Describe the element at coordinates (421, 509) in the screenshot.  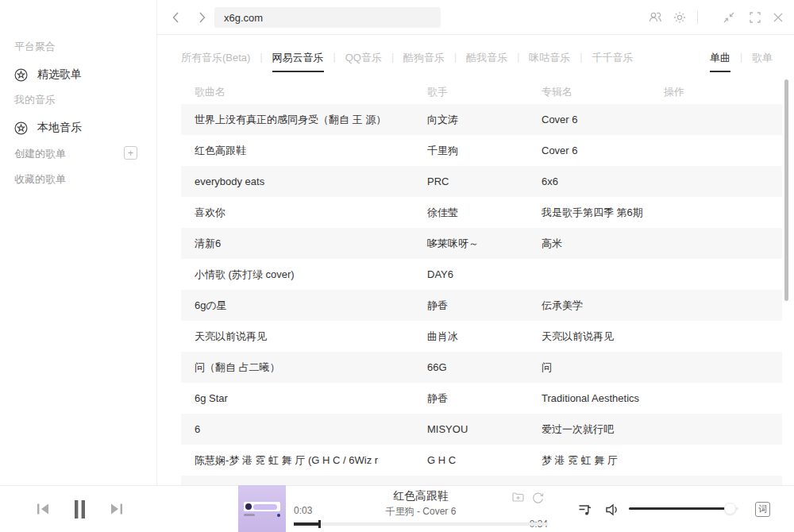
I see `player-info: 红色高跟鞋 0:03 千里狗 - Cover 6 0:34` at that location.